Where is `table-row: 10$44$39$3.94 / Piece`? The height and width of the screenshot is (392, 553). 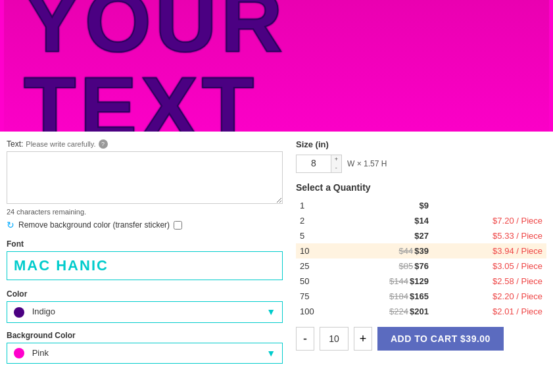 table-row: 10$44$39$3.94 / Piece is located at coordinates (421, 251).